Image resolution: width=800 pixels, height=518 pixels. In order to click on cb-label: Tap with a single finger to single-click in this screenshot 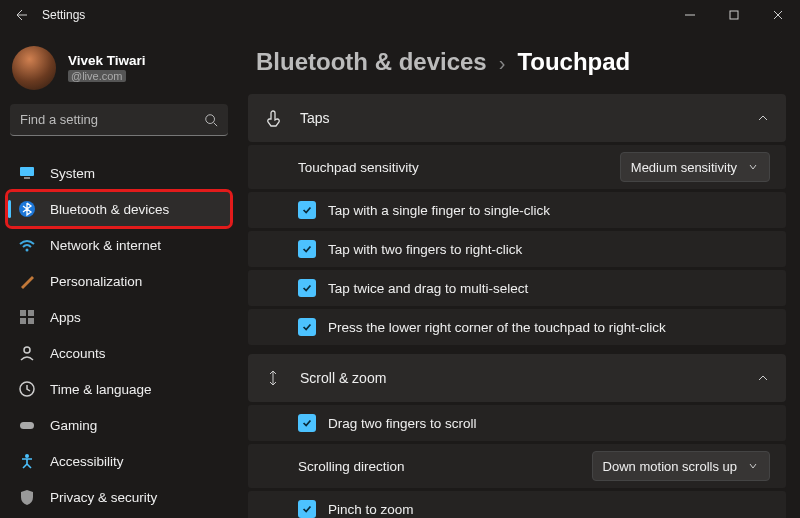, I will do `click(439, 210)`.